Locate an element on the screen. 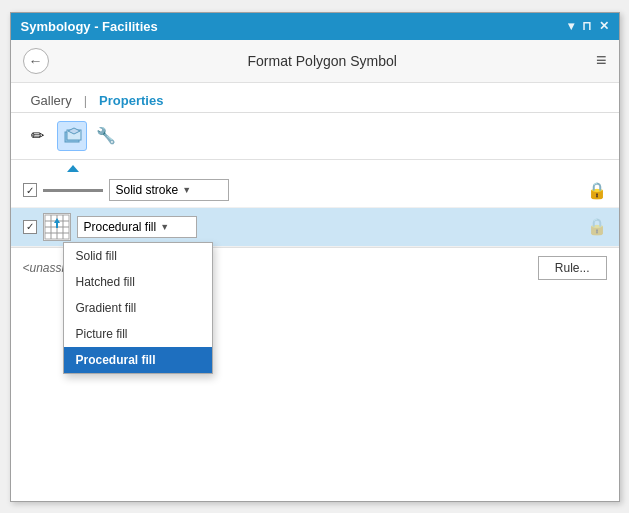  stroke-type-dropdown: Solid stroke ▼ is located at coordinates (169, 190).